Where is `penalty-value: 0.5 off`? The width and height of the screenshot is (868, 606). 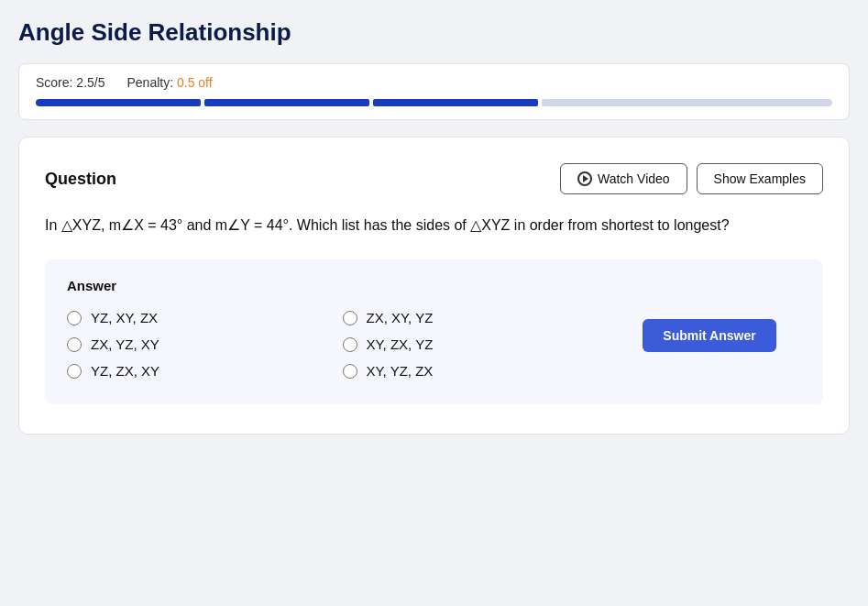 penalty-value: 0.5 off is located at coordinates (194, 83).